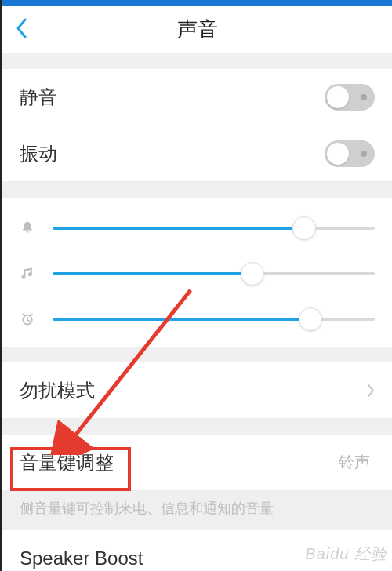 Image resolution: width=392 pixels, height=571 pixels. I want to click on music-icon, so click(31, 274).